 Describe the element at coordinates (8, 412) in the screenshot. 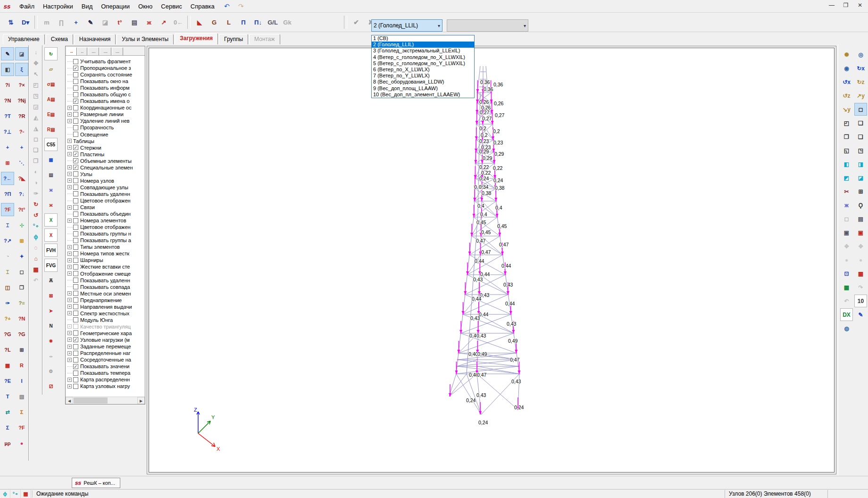

I see `teal-arrows-icon: ⇄` at that location.